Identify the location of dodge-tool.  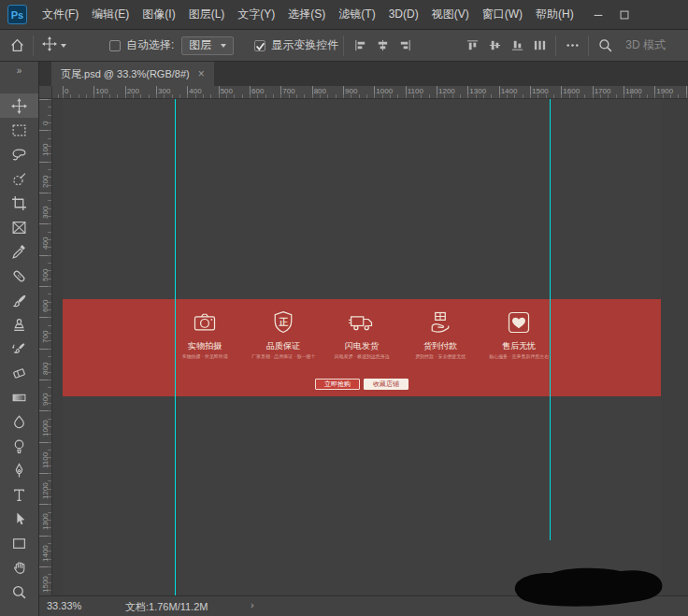
(19, 446).